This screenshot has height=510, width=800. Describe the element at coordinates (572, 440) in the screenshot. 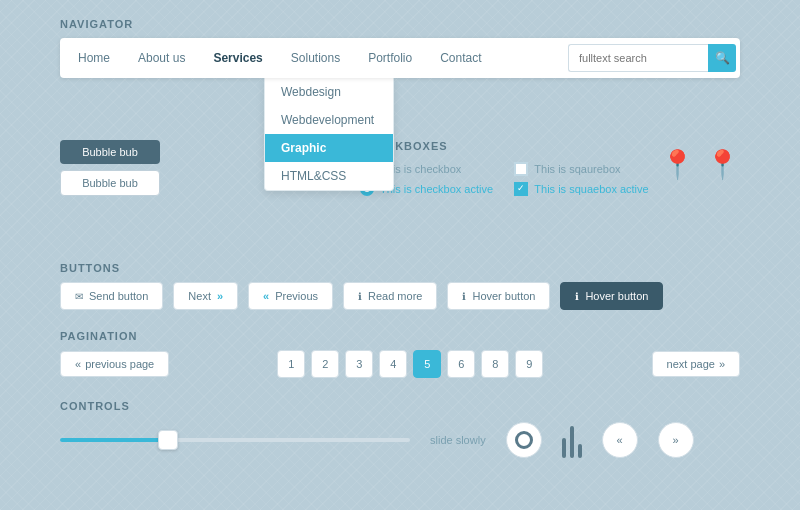

I see `mixer-icon` at that location.